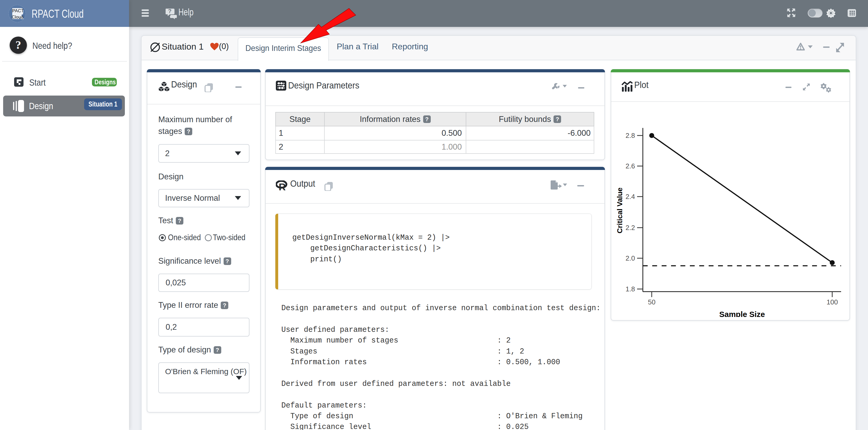 The width and height of the screenshot is (868, 430). Describe the element at coordinates (282, 187) in the screenshot. I see `svg-text: R` at that location.